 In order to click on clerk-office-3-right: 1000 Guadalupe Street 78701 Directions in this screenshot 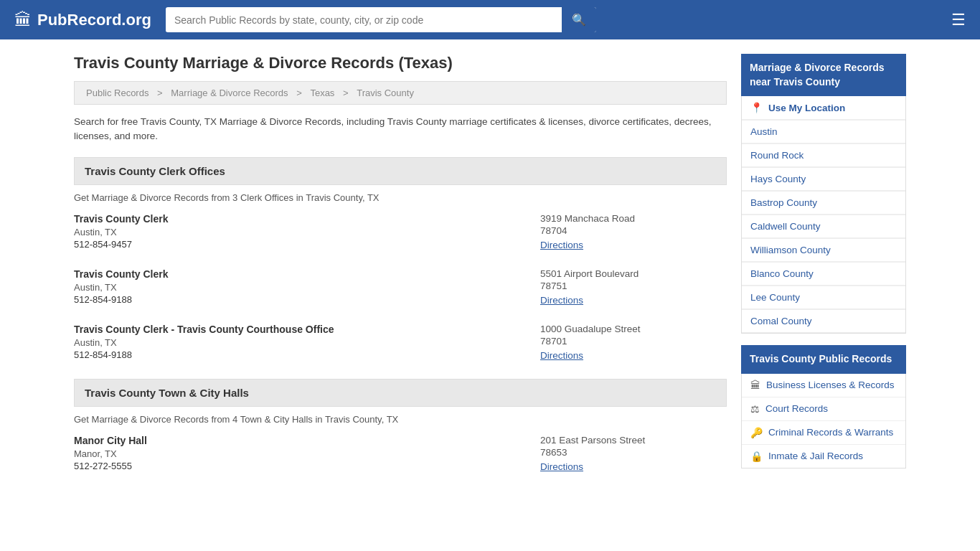, I will do `click(633, 343)`.